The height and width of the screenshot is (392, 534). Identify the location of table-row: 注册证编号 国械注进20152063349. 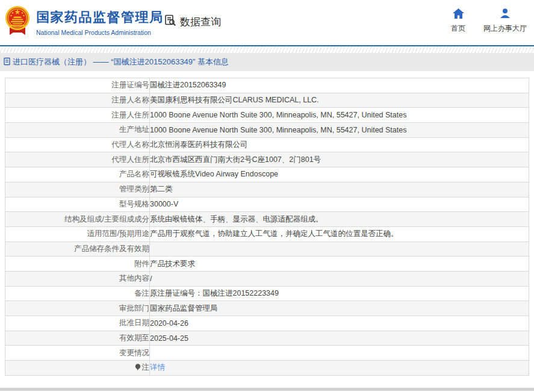
(267, 86).